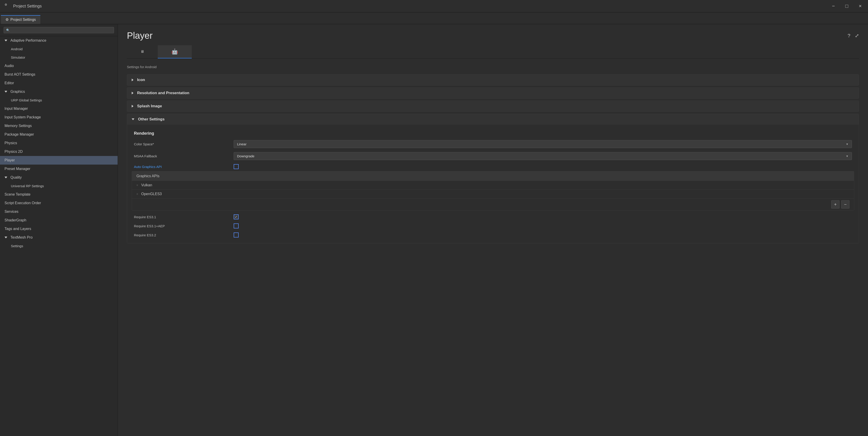 The image size is (868, 436). Describe the element at coordinates (493, 185) in the screenshot. I see `graphics-api-item-vulkan: ≡ Vulkan` at that location.